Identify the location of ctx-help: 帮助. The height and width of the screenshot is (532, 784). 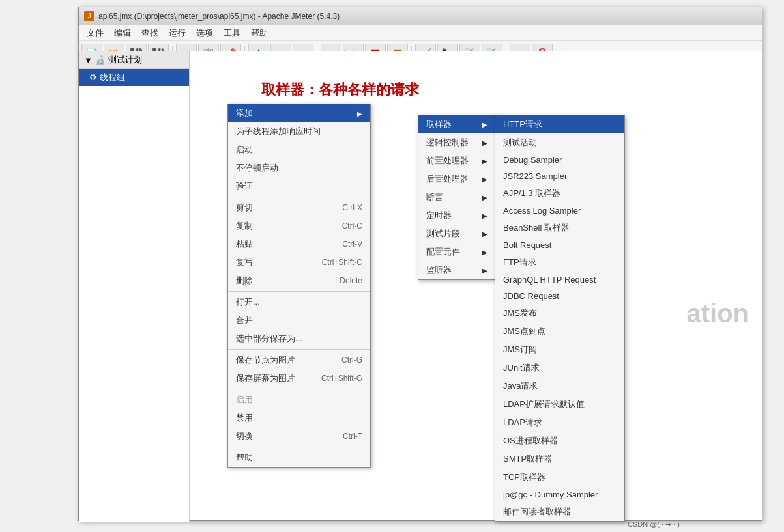
(299, 458).